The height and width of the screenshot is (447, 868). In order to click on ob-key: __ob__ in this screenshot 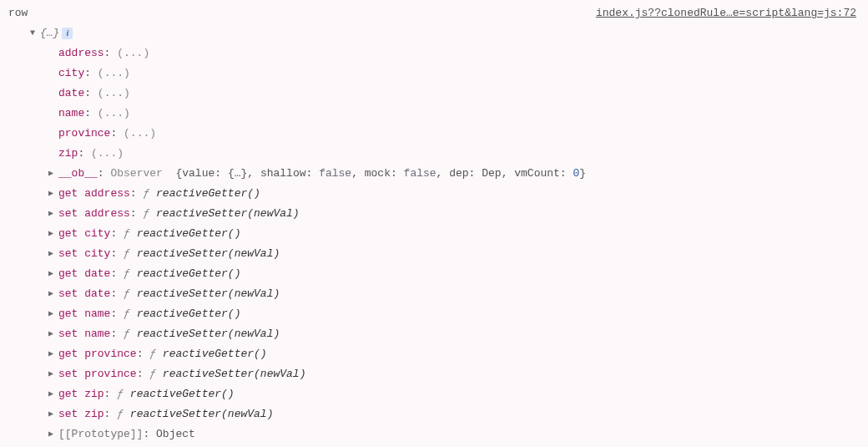, I will do `click(78, 174)`.